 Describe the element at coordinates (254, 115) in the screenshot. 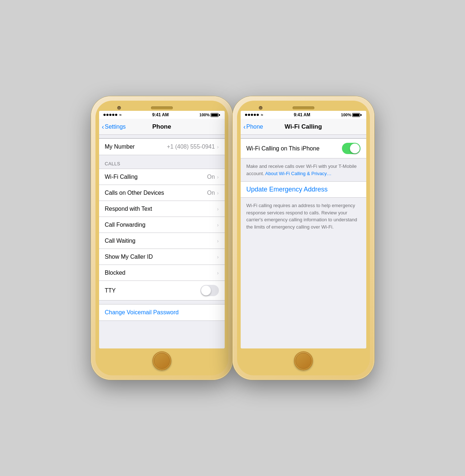

I see `status-left-right: ≈` at that location.